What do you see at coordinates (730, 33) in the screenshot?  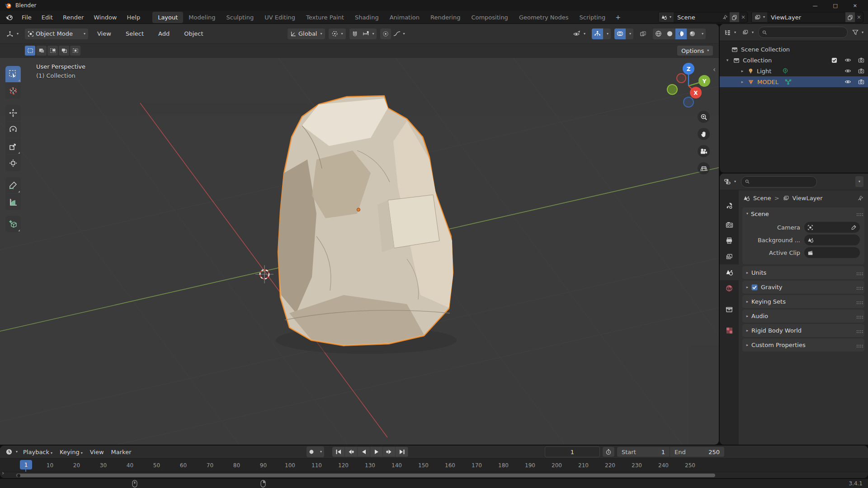 I see `outliner-display-mode-button: ▾` at bounding box center [730, 33].